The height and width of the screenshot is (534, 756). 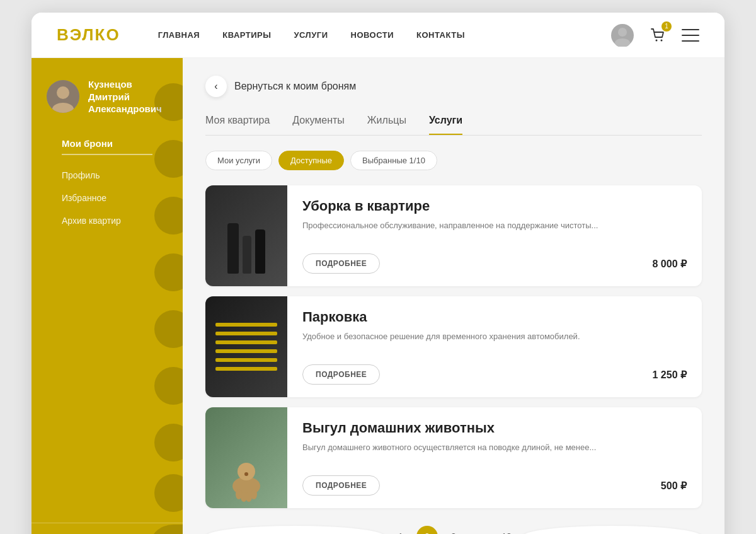 What do you see at coordinates (107, 153) in the screenshot?
I see `sidebar-top: Кузнецов Дмитрий Александрович Мои брони…` at bounding box center [107, 153].